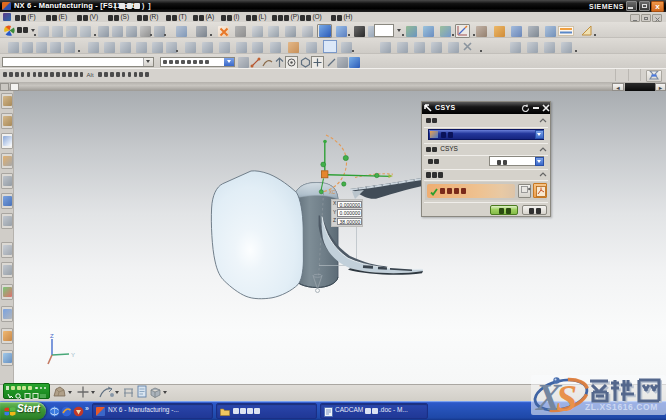  I want to click on svg-text: Y, so click(73, 355).